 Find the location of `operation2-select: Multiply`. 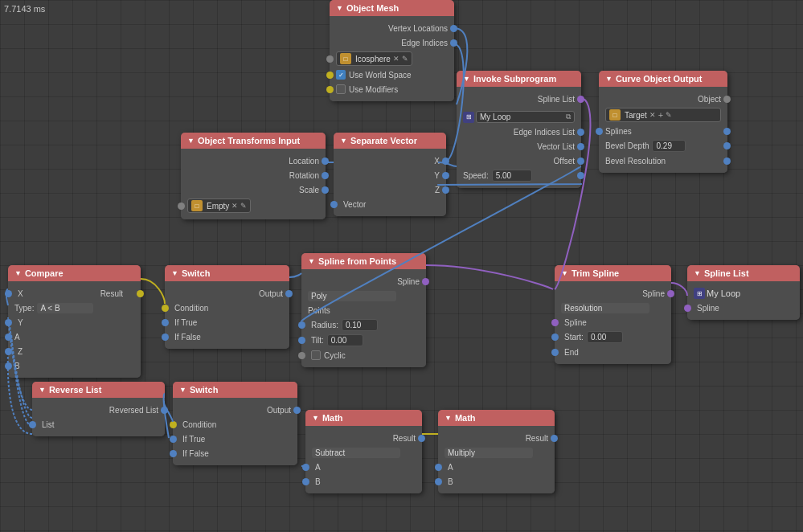

operation2-select: Multiply is located at coordinates (489, 453).